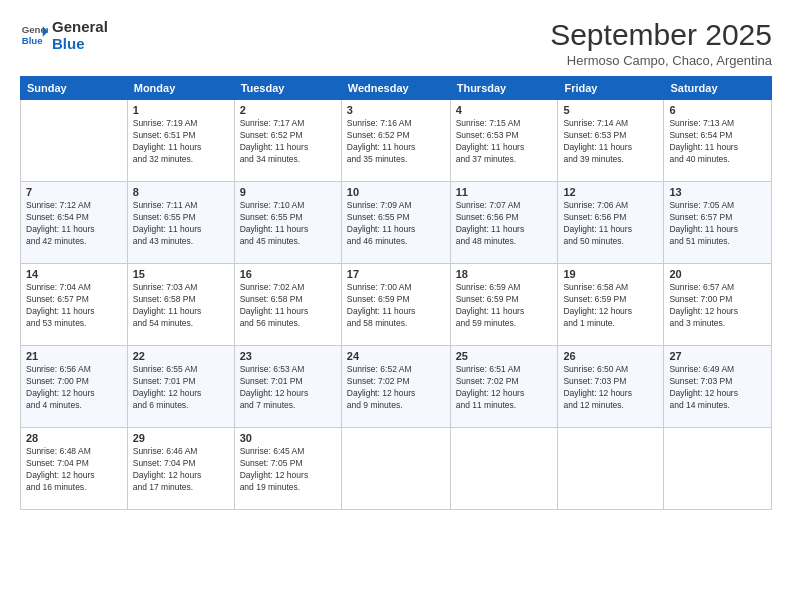  Describe the element at coordinates (396, 387) in the screenshot. I see `day-cell: 24Sunrise: 6:52 AMSunset: 7:02 PMDayligh…` at that location.